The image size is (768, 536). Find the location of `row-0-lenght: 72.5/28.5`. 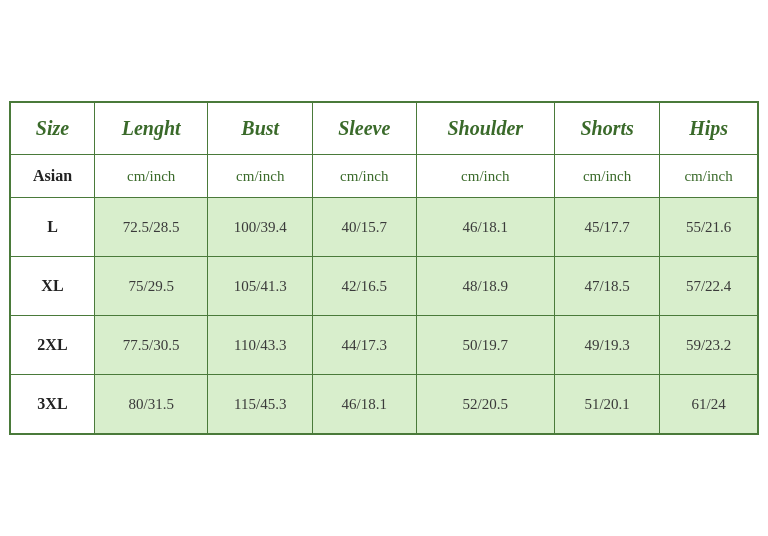

row-0-lenght: 72.5/28.5 is located at coordinates (151, 228).